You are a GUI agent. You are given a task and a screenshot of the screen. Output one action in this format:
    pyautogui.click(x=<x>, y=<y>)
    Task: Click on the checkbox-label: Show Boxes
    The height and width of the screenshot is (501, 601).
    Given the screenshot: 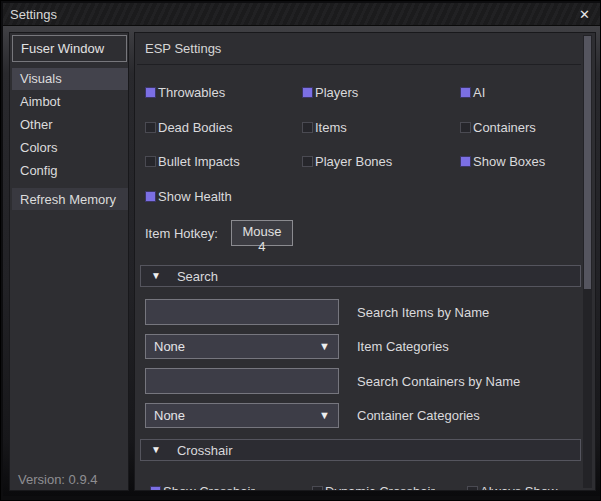 What is the action you would take?
    pyautogui.click(x=509, y=162)
    